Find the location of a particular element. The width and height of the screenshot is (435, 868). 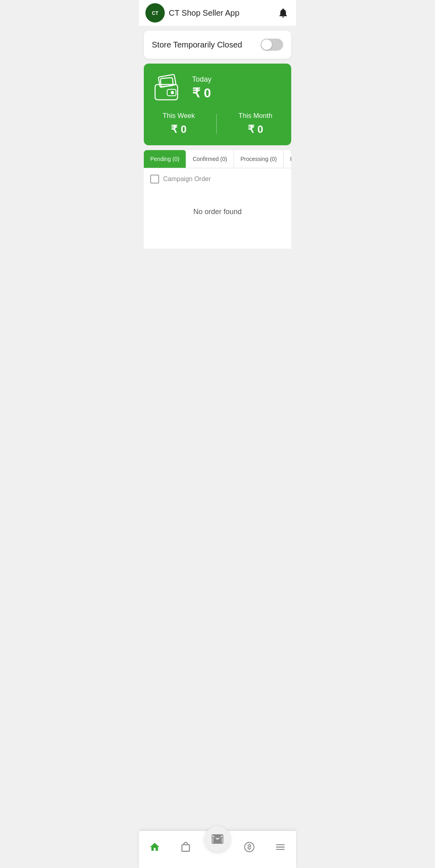

month-amount: ₹ 0 is located at coordinates (255, 130).